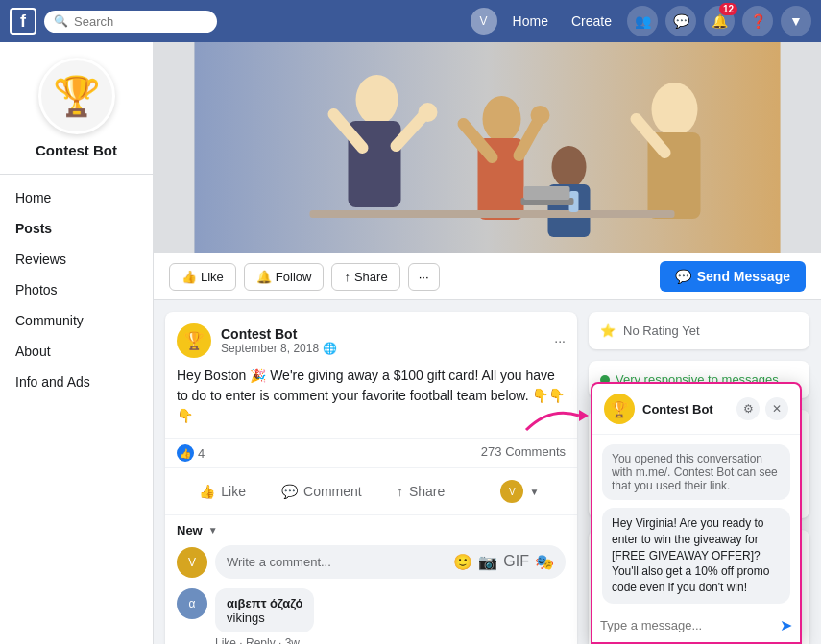 The width and height of the screenshot is (821, 644). What do you see at coordinates (684, 276) in the screenshot?
I see `messenger-btn-icon: 💬` at bounding box center [684, 276].